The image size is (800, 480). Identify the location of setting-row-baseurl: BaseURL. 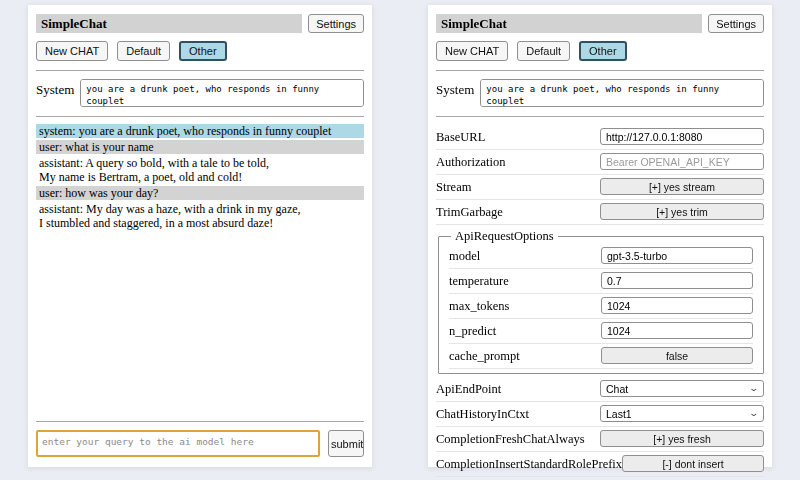
(600, 138).